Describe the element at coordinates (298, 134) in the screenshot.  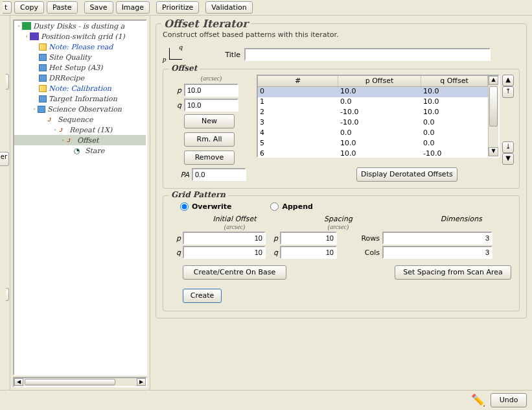
I see `cell-index: 4` at that location.